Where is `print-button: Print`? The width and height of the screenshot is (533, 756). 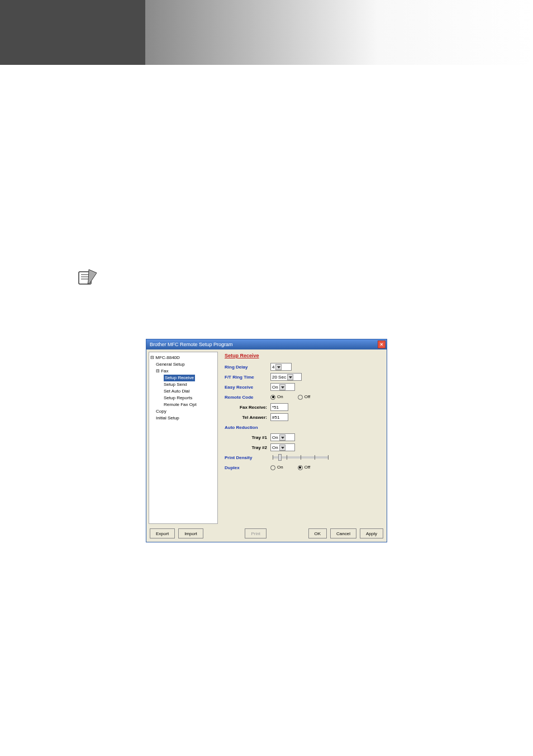
print-button: Print is located at coordinates (255, 533).